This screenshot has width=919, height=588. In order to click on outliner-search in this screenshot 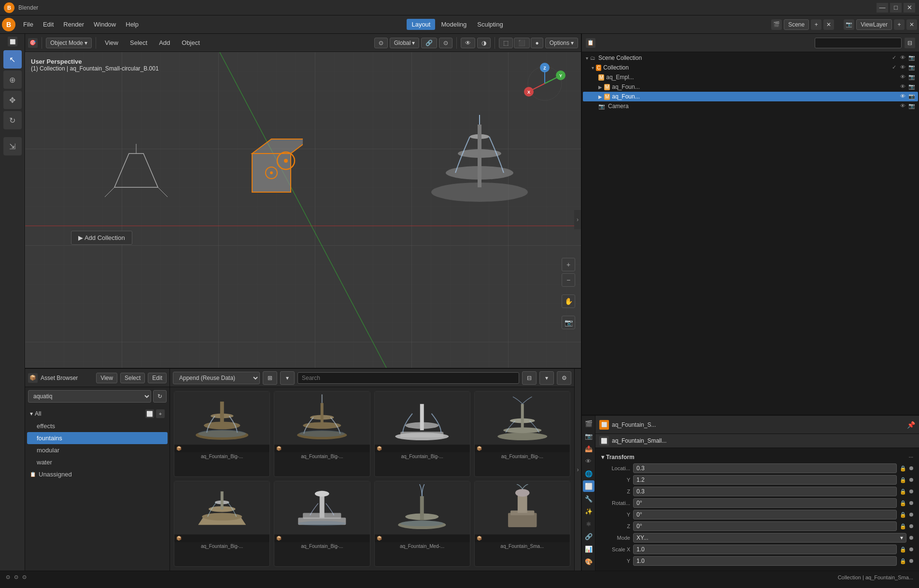, I will do `click(858, 43)`.